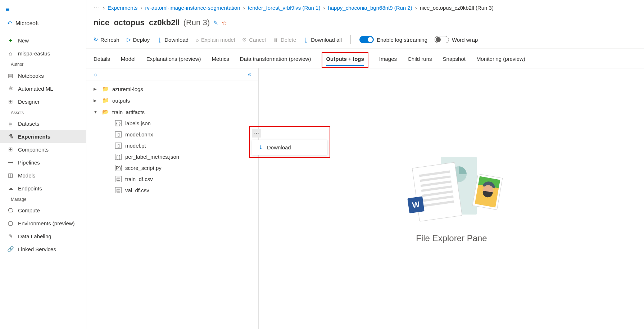  What do you see at coordinates (96, 89) in the screenshot?
I see `chevron-right-icon: ▶` at bounding box center [96, 89].